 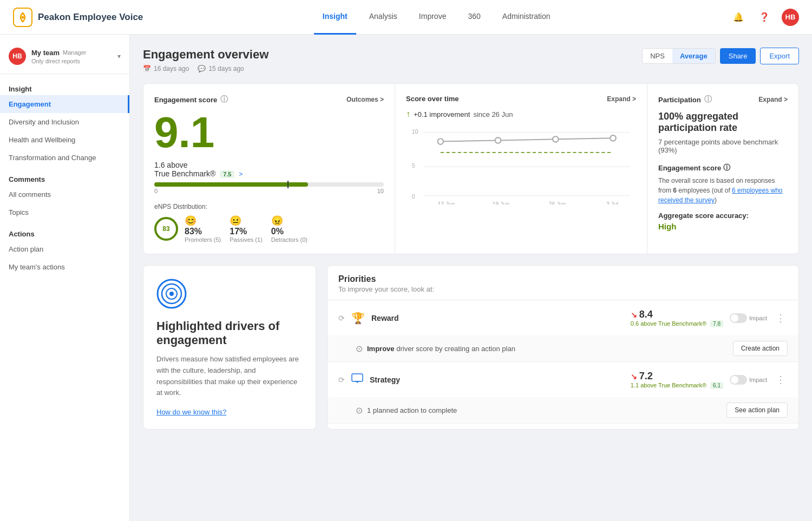 I want to click on nav-tabs: Insight Analysis Improve 360 Administrat…, so click(x=436, y=17).